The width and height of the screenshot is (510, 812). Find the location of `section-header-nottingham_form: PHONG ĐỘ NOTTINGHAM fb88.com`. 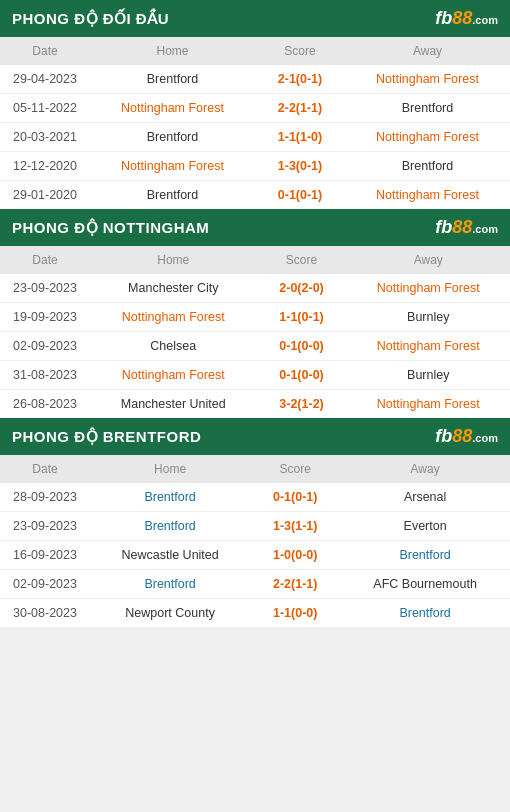

section-header-nottingham_form: PHONG ĐỘ NOTTINGHAM fb88.com is located at coordinates (255, 228).